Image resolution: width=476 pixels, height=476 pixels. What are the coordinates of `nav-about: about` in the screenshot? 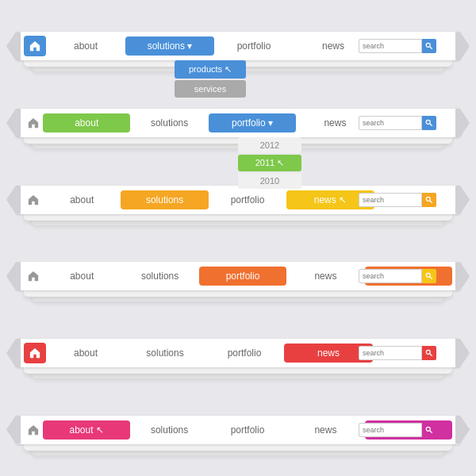 It's located at (86, 46).